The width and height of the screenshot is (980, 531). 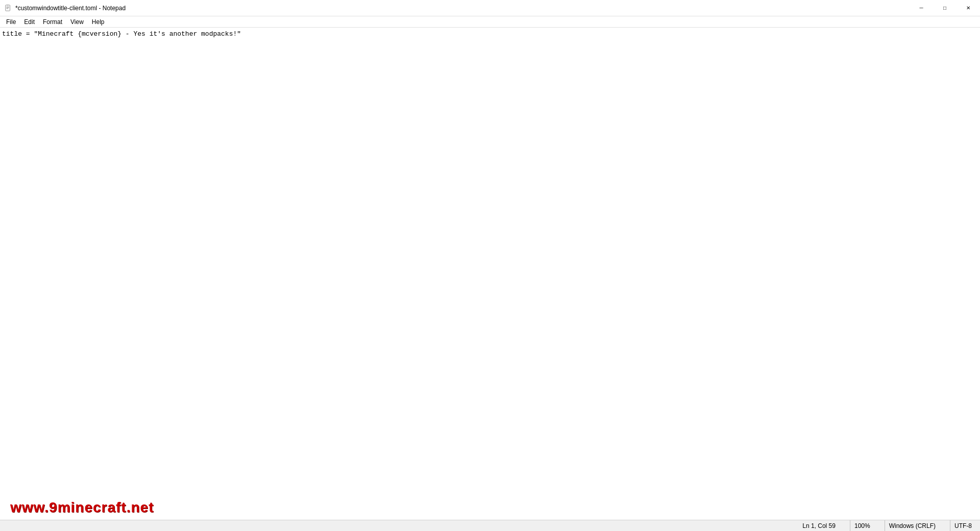 What do you see at coordinates (8, 8) in the screenshot?
I see `notepad-icon` at bounding box center [8, 8].